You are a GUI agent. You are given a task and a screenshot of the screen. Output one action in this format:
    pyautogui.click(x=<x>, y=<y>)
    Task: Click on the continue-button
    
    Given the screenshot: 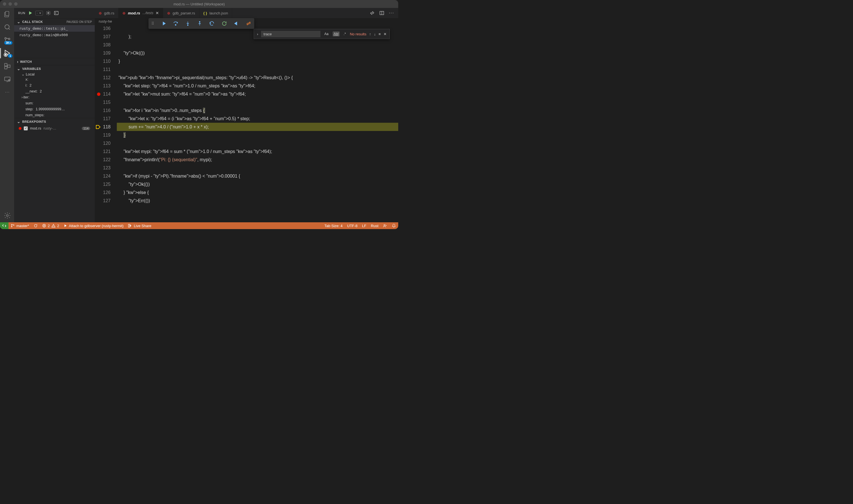 What is the action you would take?
    pyautogui.click(x=164, y=24)
    